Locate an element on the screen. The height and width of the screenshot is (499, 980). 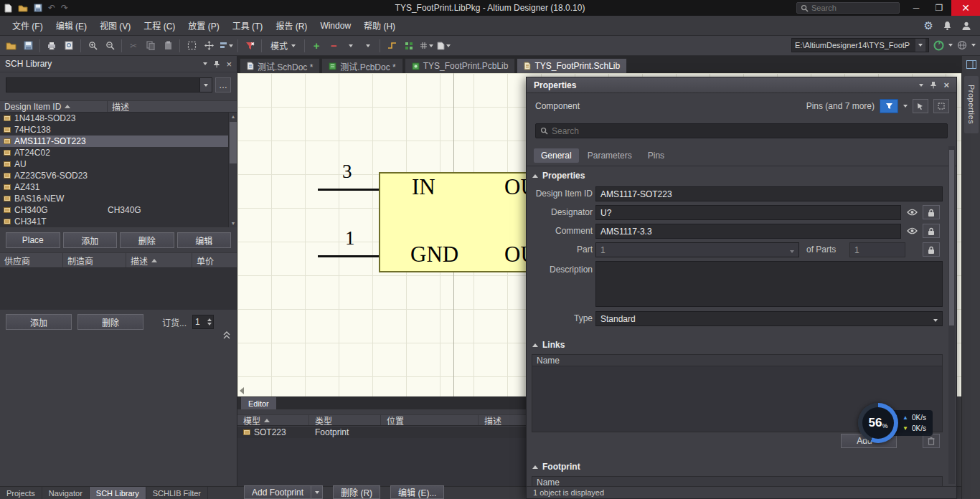
snap-grid-icon is located at coordinates (409, 46).